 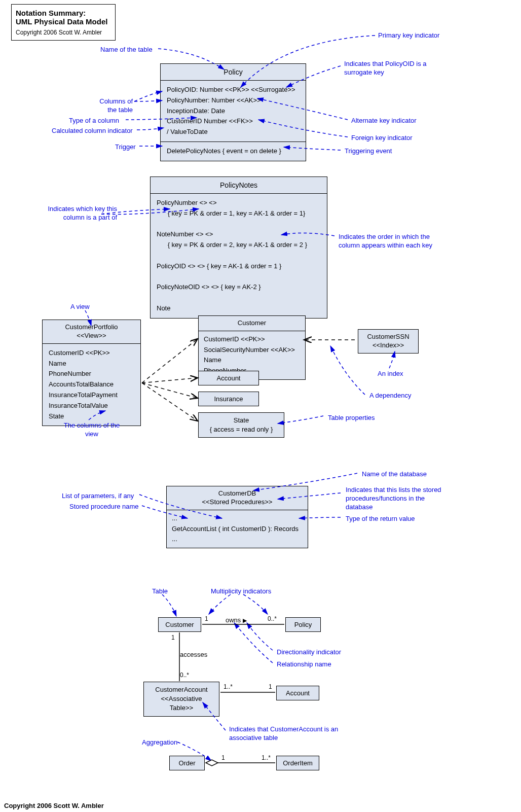 I want to click on summary-copyright: Copyright 2006 Scott W. Ambler, so click(x=63, y=32).